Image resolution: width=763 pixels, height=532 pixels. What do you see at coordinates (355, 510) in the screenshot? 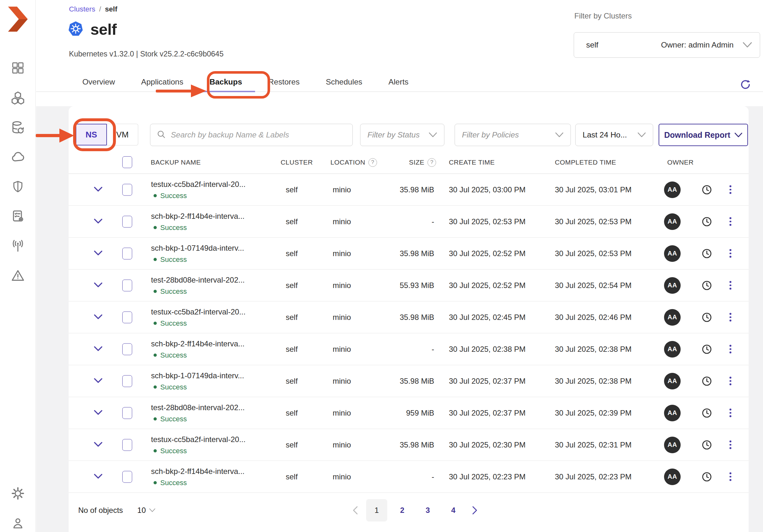
I see `previous-page-button` at bounding box center [355, 510].